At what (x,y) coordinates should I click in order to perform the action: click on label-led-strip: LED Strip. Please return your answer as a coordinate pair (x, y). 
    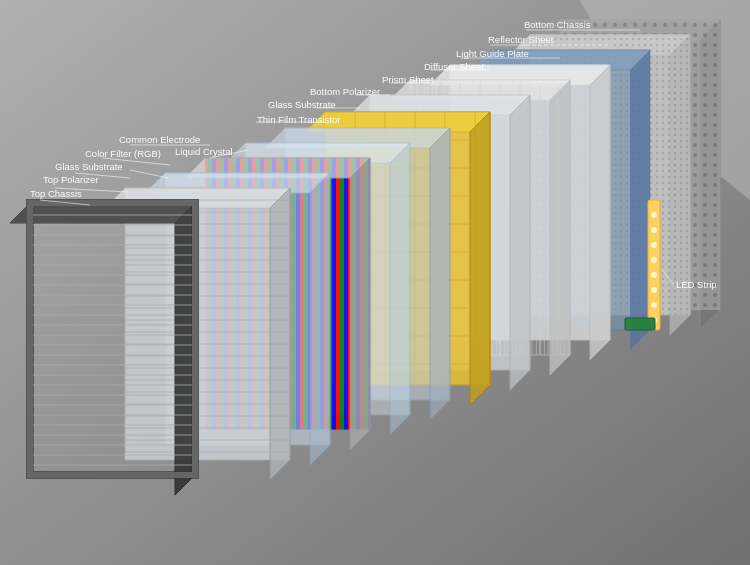
    Looking at the image, I should click on (696, 284).